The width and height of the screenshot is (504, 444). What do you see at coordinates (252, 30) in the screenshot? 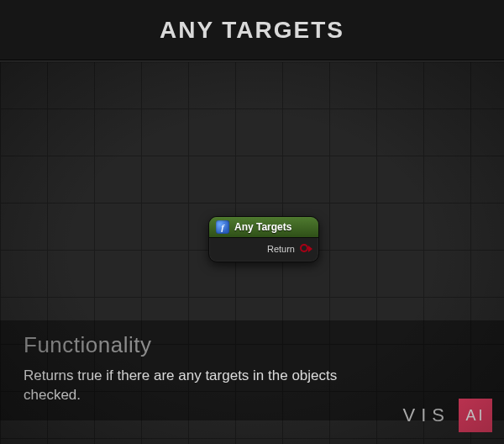
I see `page-header: ANY TARGETS` at bounding box center [252, 30].